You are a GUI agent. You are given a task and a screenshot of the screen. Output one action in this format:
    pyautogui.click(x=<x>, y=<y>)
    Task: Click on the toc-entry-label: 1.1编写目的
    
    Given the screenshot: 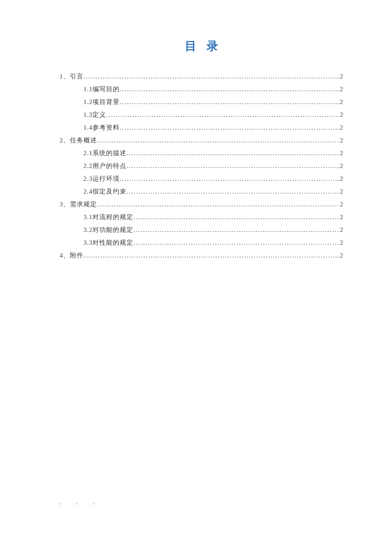 What is the action you would take?
    pyautogui.click(x=101, y=89)
    